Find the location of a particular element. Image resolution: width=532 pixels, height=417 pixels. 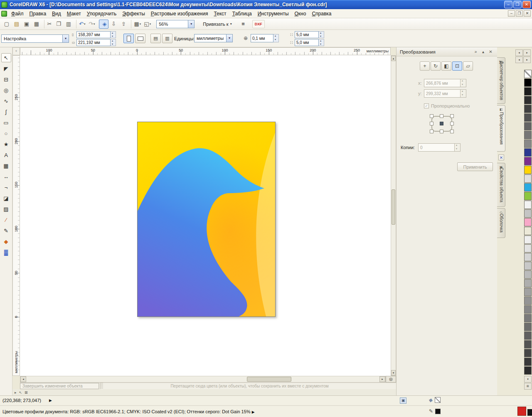

palette-flyout-button: ⊞ is located at coordinates (528, 386).